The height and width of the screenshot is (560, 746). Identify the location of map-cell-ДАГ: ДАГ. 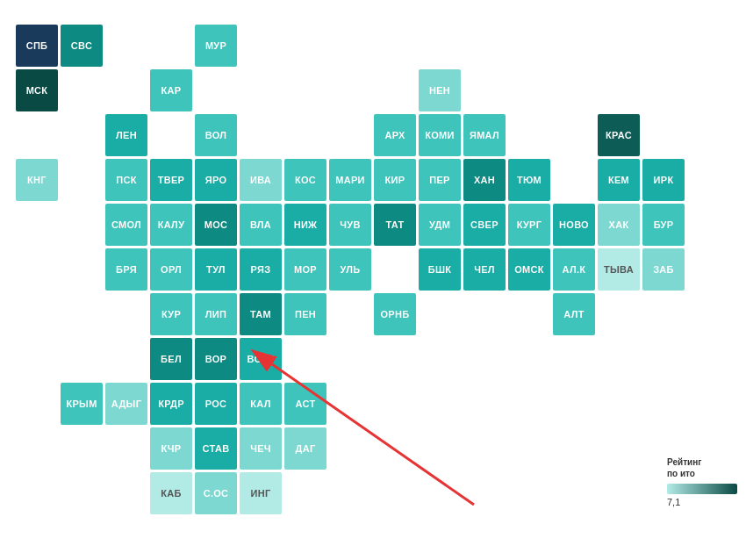
(305, 449).